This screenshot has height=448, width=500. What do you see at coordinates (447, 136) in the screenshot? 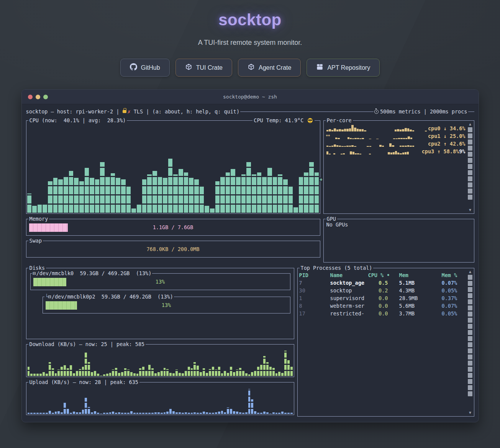
I see `percore-label-cpu1: cpu1 ↓ 25.0%` at bounding box center [447, 136].